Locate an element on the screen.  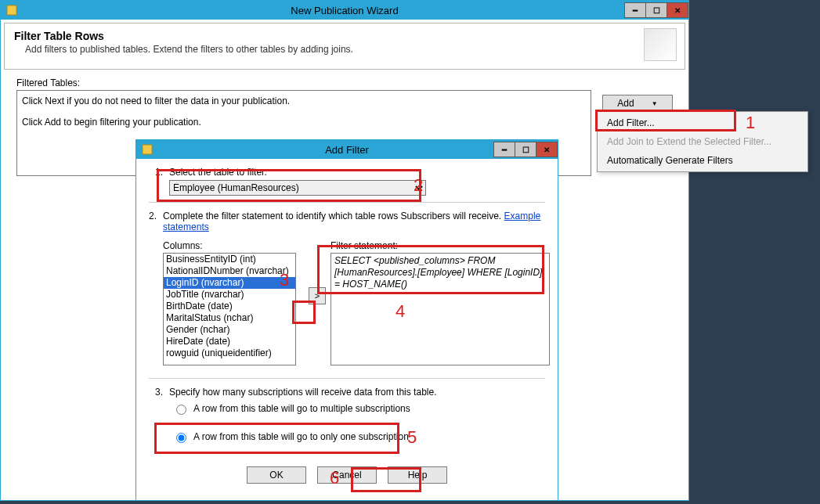
radio-single-label: A row from this table will go to only on… is located at coordinates (301, 437).